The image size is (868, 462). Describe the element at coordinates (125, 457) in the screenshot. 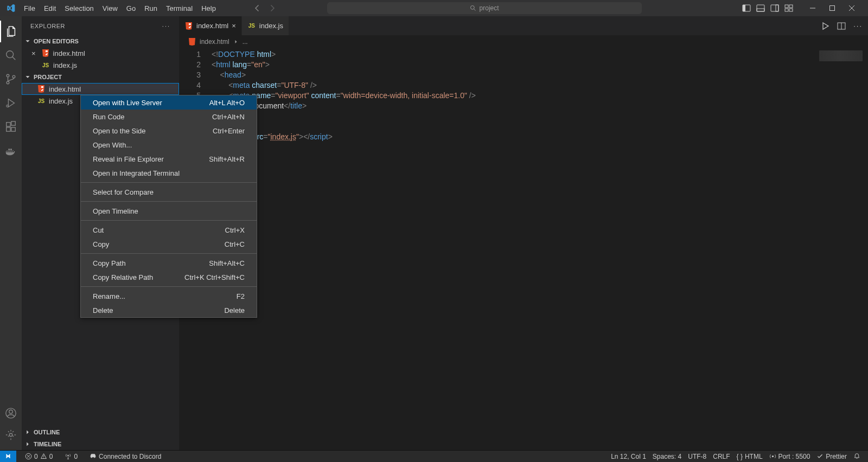

I see `status-discord: Connected to Discord` at that location.